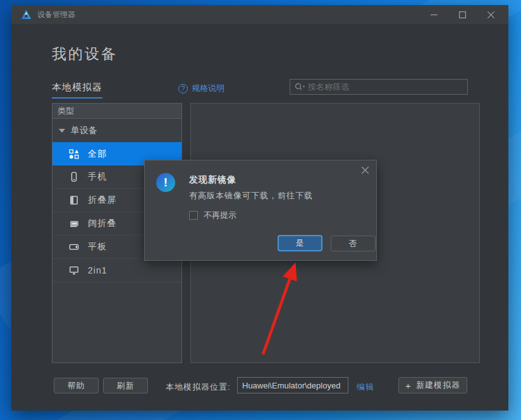 The width and height of the screenshot is (521, 420). I want to click on phone-icon, so click(74, 177).